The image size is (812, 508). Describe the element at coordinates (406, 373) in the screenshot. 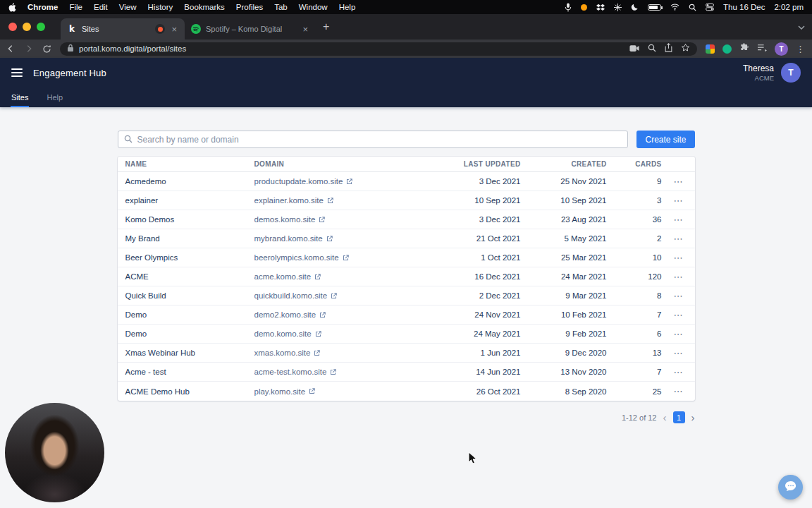

I see `table-row: Acme - test acme-test.komo.site 14 Jun 2…` at that location.